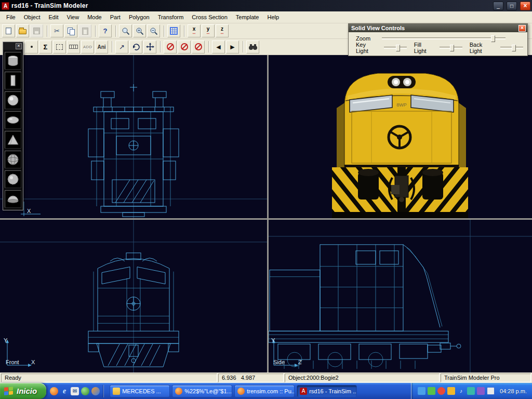  Describe the element at coordinates (513, 391) in the screenshot. I see `taskbar-clock: 04:28 p.m.` at that location.